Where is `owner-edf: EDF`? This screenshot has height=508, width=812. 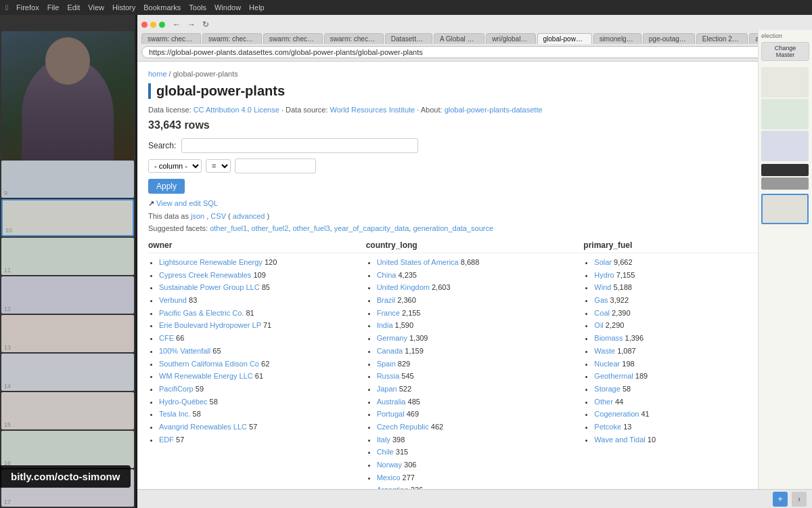 owner-edf: EDF is located at coordinates (166, 440).